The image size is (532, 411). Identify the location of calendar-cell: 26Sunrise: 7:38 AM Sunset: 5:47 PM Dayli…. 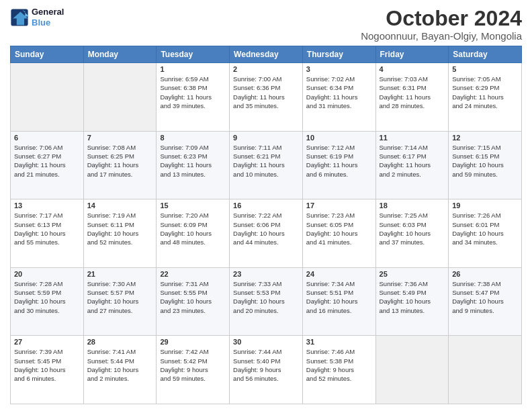
(485, 302).